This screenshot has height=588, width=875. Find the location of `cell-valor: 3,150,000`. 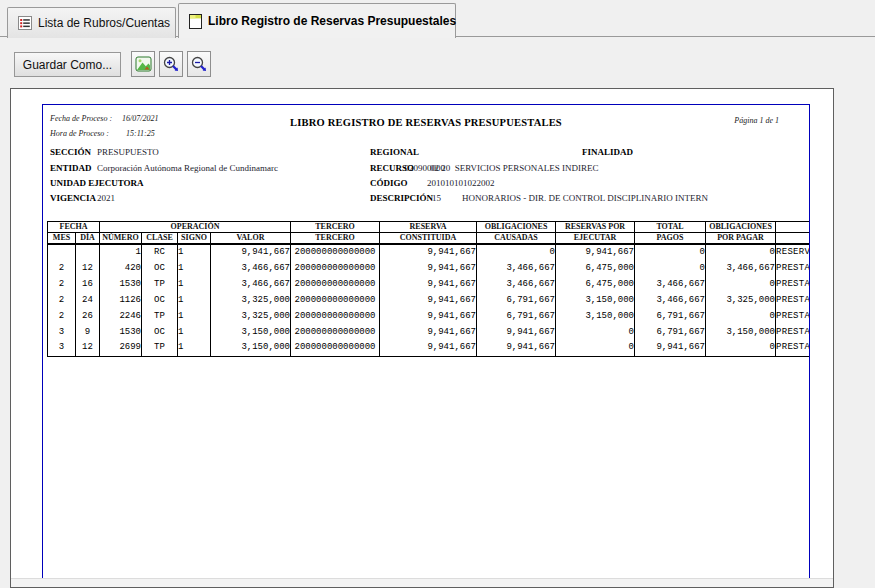

cell-valor: 3,150,000 is located at coordinates (251, 332).